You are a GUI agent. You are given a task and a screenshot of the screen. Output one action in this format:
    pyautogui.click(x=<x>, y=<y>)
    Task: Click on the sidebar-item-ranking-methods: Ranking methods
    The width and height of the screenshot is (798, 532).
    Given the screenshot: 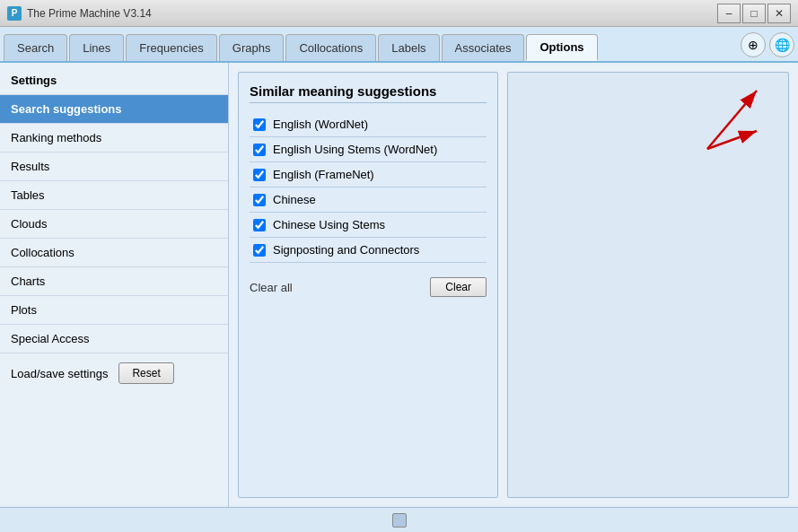 What is the action you would take?
    pyautogui.click(x=114, y=138)
    